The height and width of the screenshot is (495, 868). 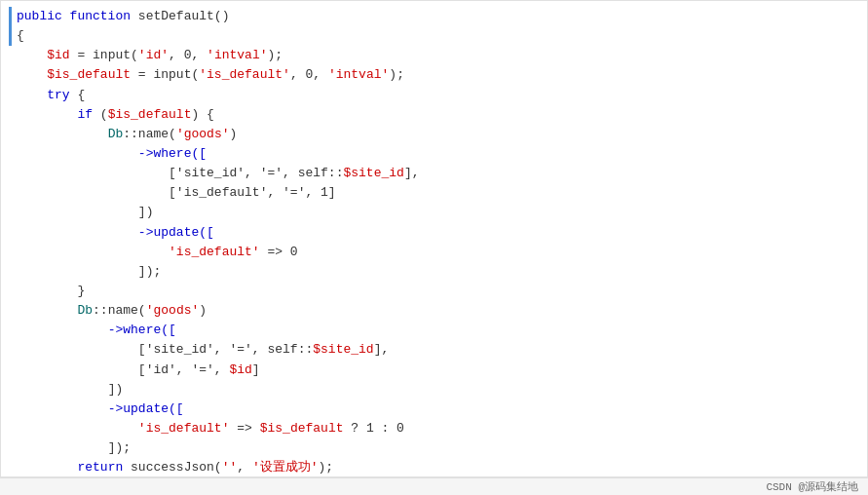 What do you see at coordinates (434, 95) in the screenshot?
I see `code-line: try {` at bounding box center [434, 95].